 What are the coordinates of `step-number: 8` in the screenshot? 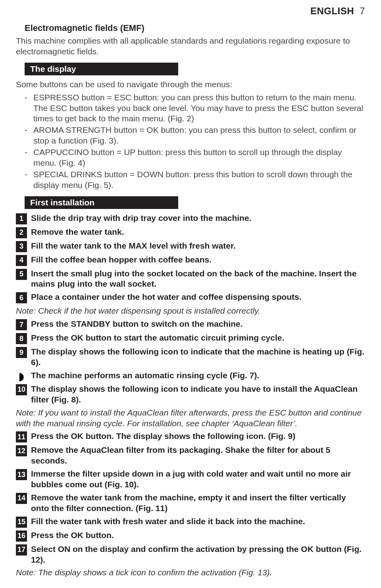 It's located at (21, 339).